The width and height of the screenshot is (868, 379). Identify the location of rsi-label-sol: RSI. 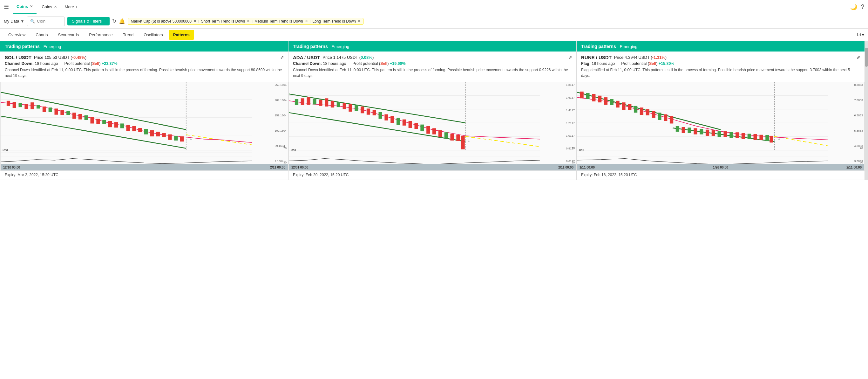
(5, 150).